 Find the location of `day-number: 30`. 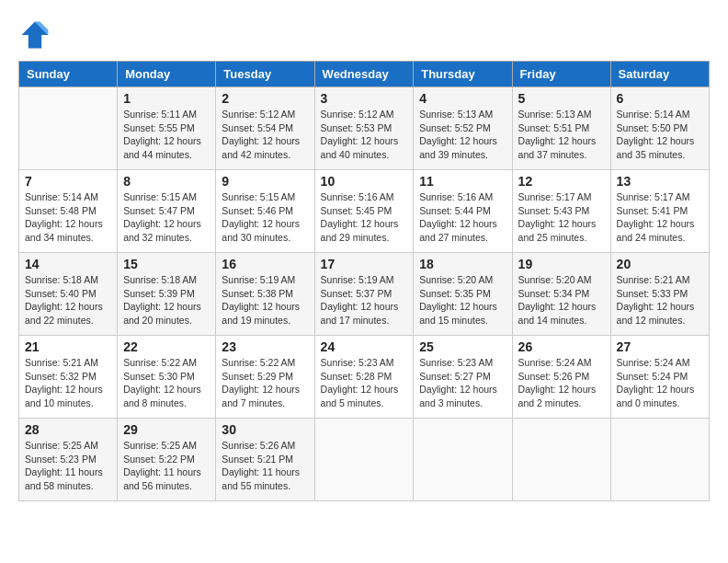

day-number: 30 is located at coordinates (265, 430).